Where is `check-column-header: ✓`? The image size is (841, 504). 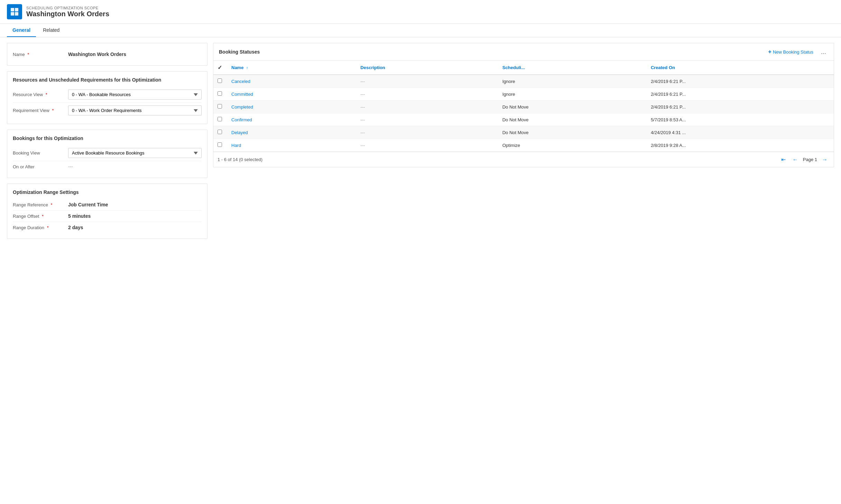 check-column-header: ✓ is located at coordinates (220, 68).